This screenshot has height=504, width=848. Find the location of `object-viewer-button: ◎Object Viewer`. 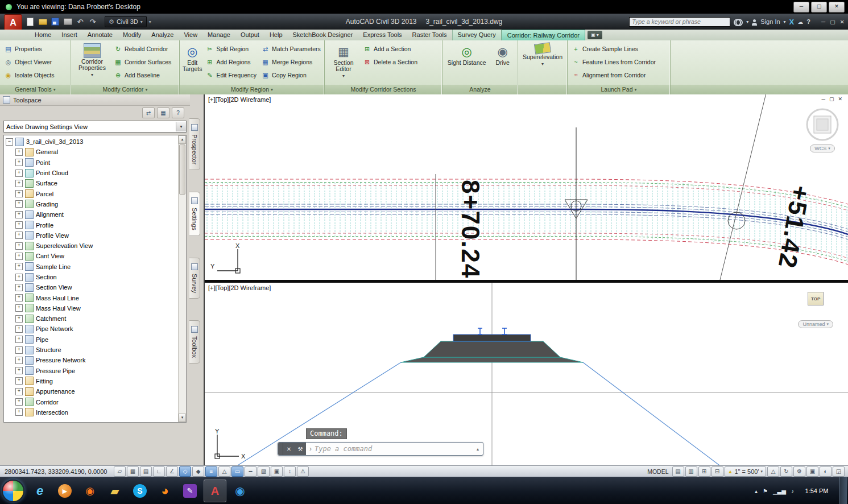

object-viewer-button: ◎Object Viewer is located at coordinates (28, 62).